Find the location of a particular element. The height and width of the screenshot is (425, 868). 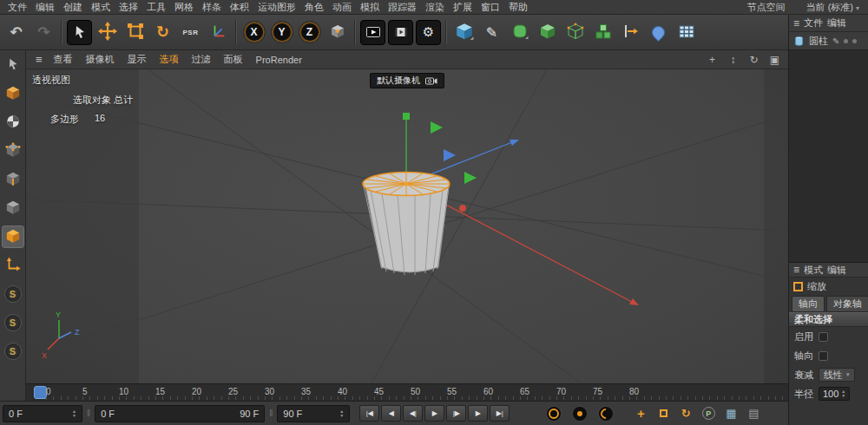

radius-value-field: 100 ▲▼ is located at coordinates (834, 394).